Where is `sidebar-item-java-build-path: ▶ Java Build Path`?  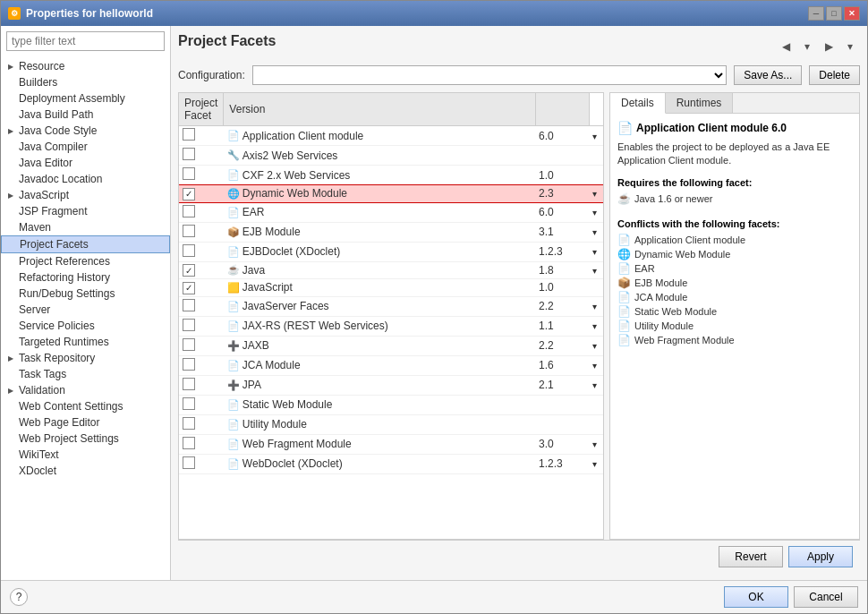 sidebar-item-java-build-path: ▶ Java Build Path is located at coordinates (86, 115).